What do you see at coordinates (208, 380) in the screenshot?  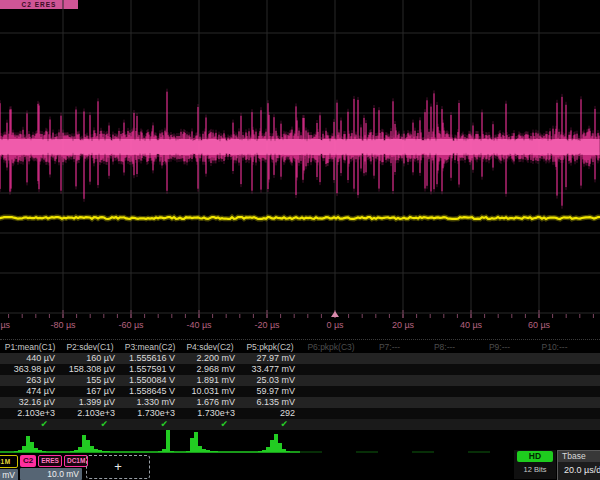 I see `measure-cell: 1.891 mV` at bounding box center [208, 380].